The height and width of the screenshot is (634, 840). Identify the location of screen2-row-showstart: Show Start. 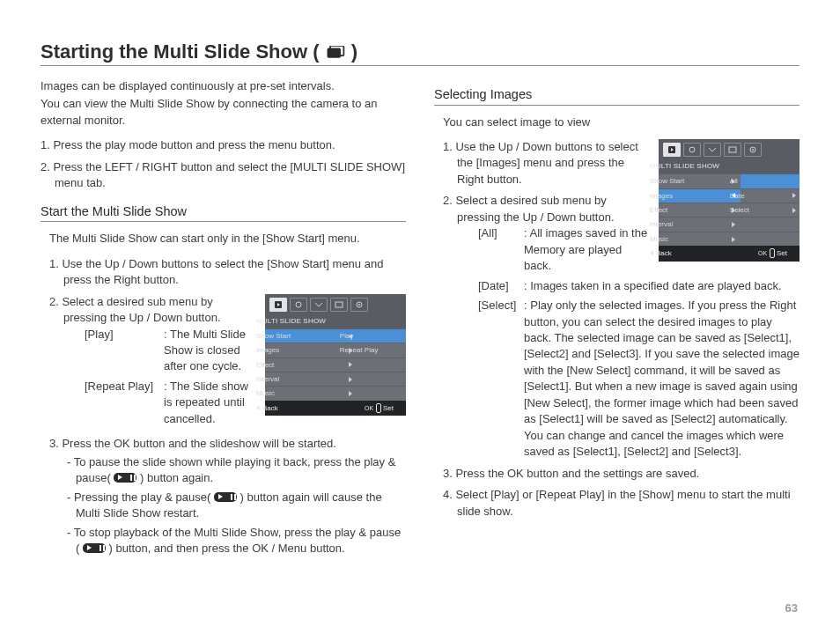
(699, 181).